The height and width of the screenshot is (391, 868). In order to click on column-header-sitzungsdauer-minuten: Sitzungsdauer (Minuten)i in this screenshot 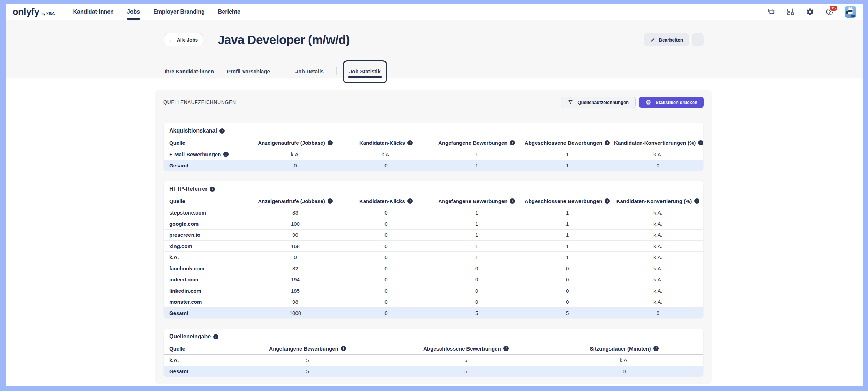, I will do `click(624, 349)`.